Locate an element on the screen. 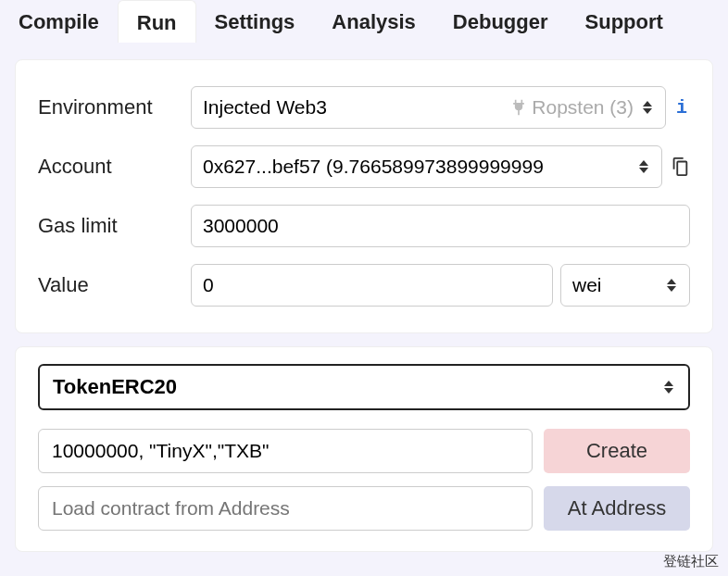 This screenshot has width=728, height=576. load-address-input is located at coordinates (285, 508).